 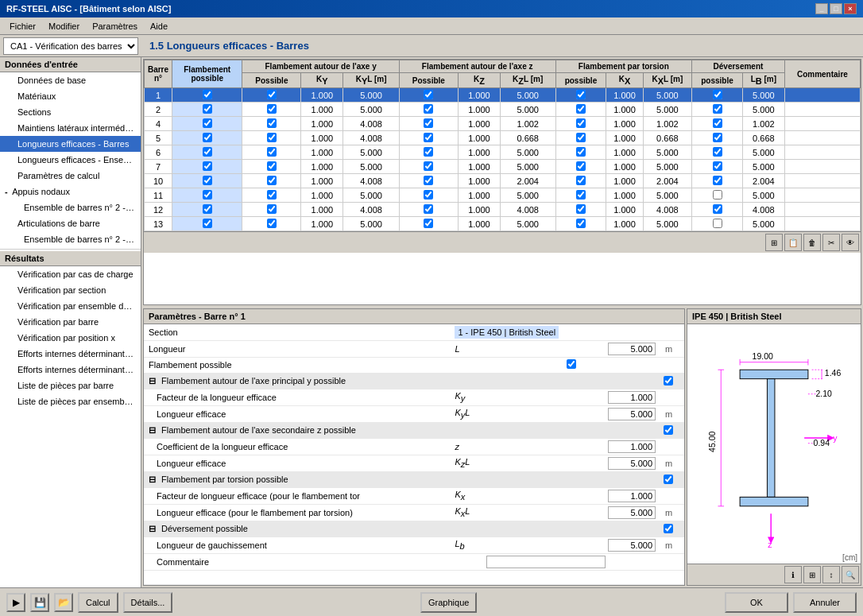 I want to click on ky-input, so click(x=632, y=397).